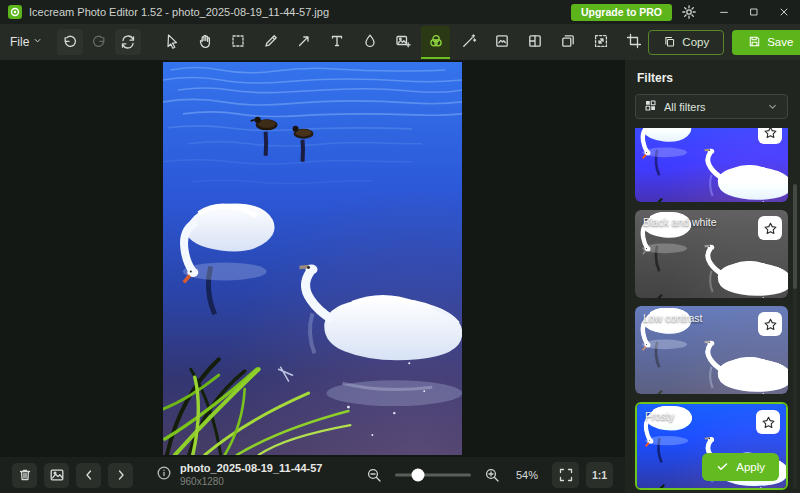 This screenshot has height=493, width=800. What do you see at coordinates (754, 42) in the screenshot?
I see `save-icon` at bounding box center [754, 42].